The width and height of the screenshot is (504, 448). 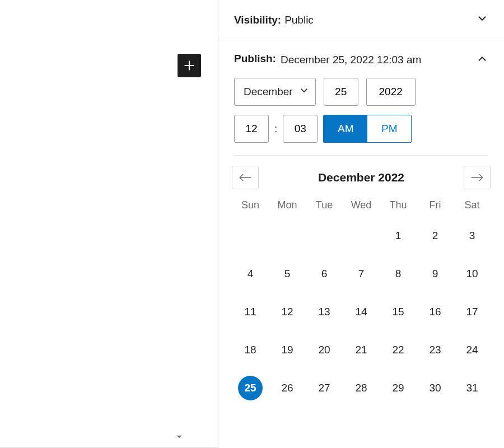 I want to click on calendar-day: 20, so click(x=324, y=350).